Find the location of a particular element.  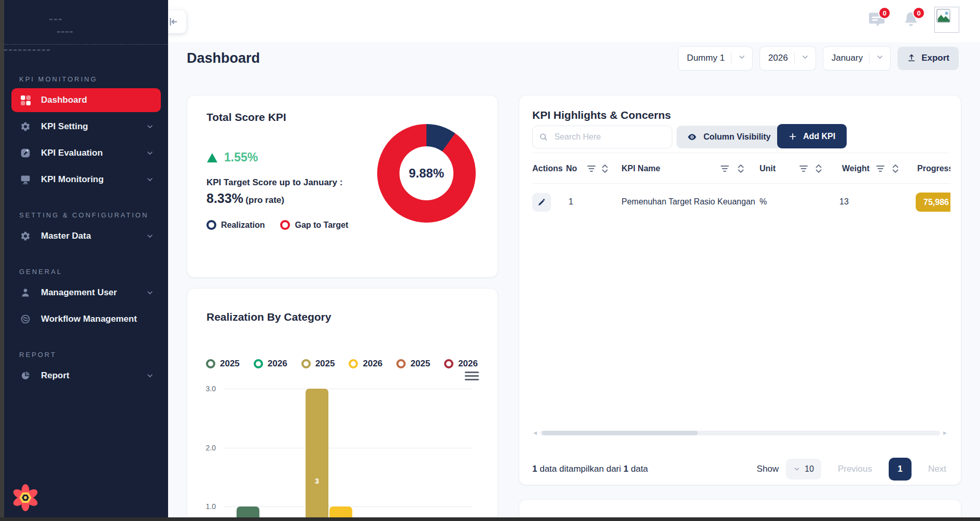

search-icon is located at coordinates (544, 137).